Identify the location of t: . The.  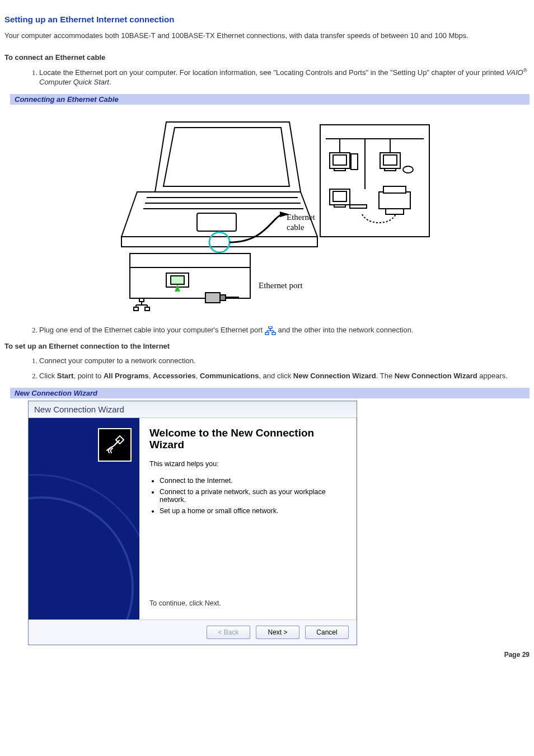
(385, 376).